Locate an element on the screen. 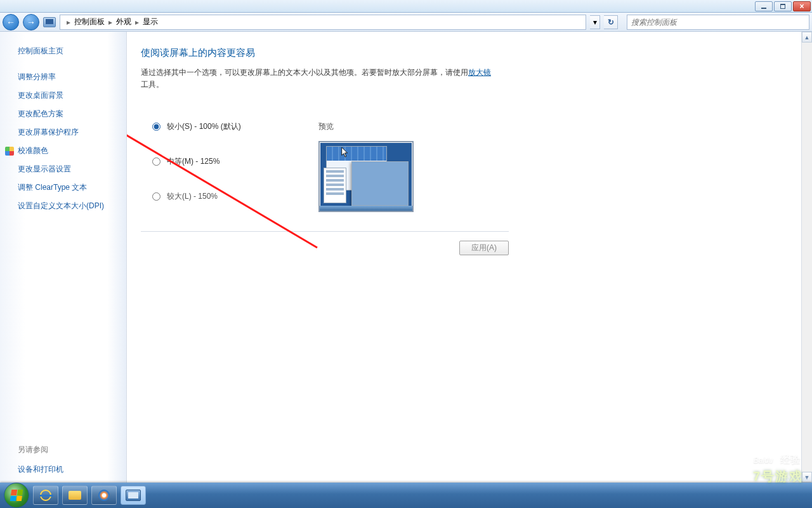  taskbar-media-icon is located at coordinates (104, 495).